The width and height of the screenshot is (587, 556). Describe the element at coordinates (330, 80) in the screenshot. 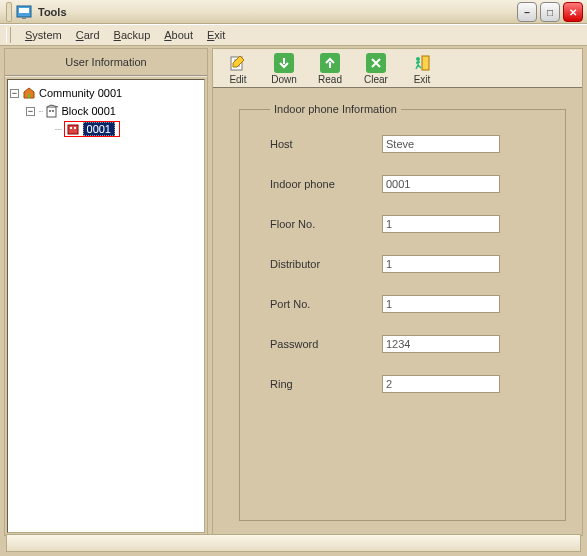

I see `toolbar-read-label: Read` at that location.